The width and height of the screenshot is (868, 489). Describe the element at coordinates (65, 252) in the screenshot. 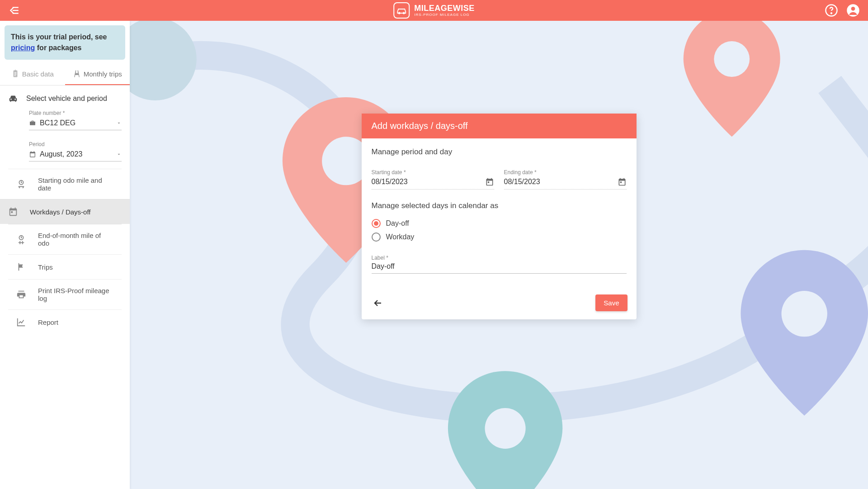

I see `sidebar-nav: Starting odo mile and date Workdays / Da…` at that location.